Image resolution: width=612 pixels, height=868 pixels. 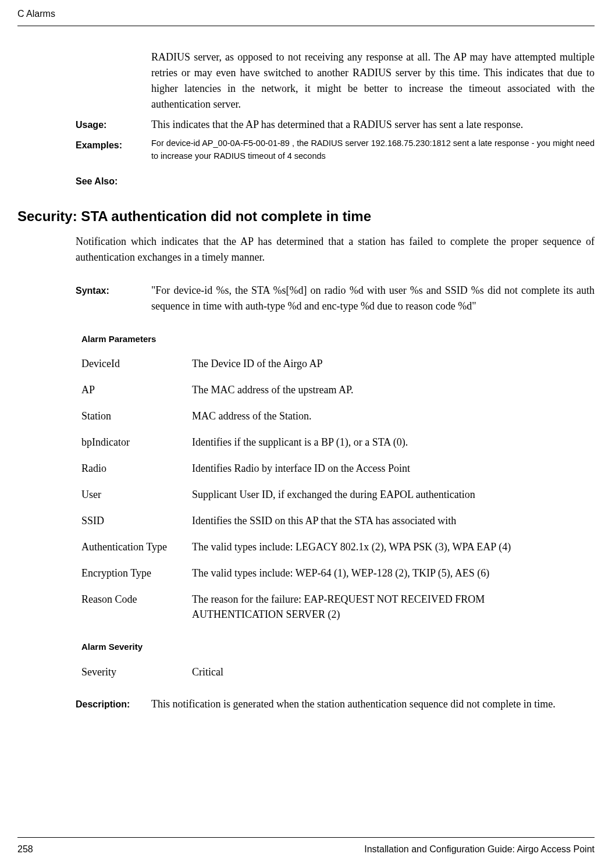 What do you see at coordinates (335, 298) in the screenshot?
I see `syntax-row: Syntax: "For device-id %s, the STA %s[%d…` at bounding box center [335, 298].